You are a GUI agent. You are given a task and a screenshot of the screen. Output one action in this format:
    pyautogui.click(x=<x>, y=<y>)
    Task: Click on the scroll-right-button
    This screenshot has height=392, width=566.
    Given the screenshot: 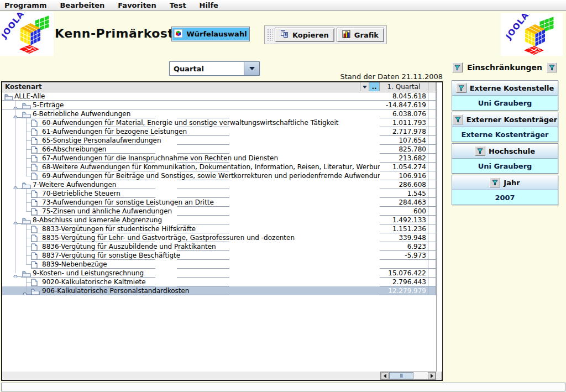 What is the action you would take?
    pyautogui.click(x=432, y=376)
    